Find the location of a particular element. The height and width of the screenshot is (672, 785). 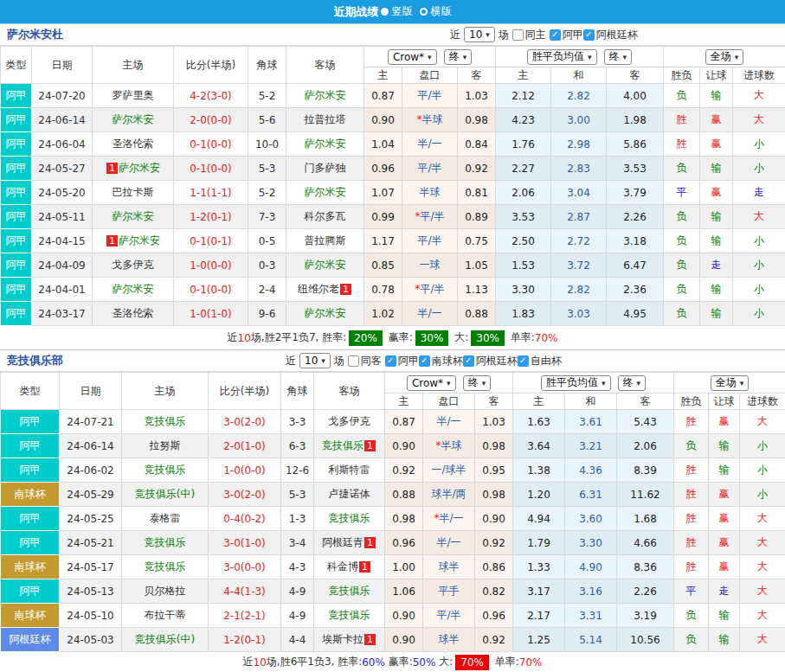

away-team-cell: 阿根廷青1 is located at coordinates (350, 543).